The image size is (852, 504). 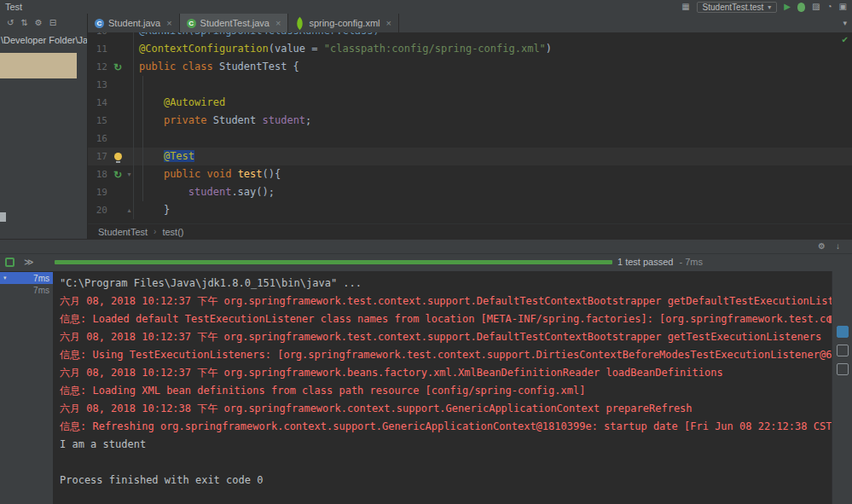 What do you see at coordinates (26, 387) in the screenshot?
I see `test-tree: ▾7ms7ms` at bounding box center [26, 387].